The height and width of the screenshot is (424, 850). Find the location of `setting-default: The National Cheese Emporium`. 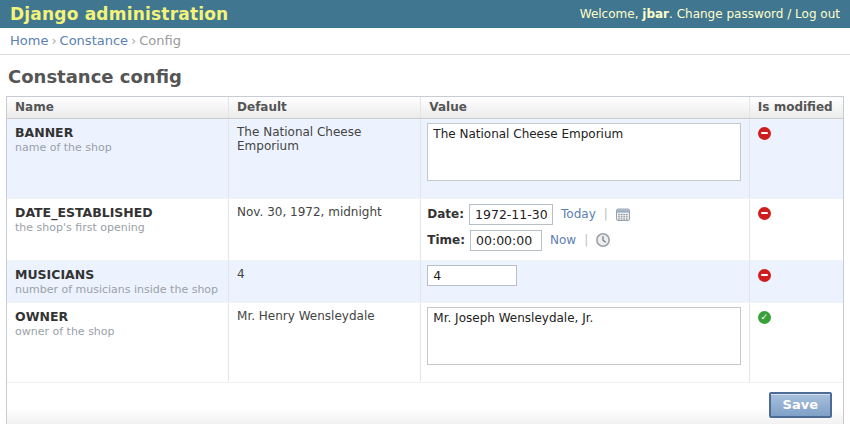

setting-default: The National Cheese Emporium is located at coordinates (299, 139).